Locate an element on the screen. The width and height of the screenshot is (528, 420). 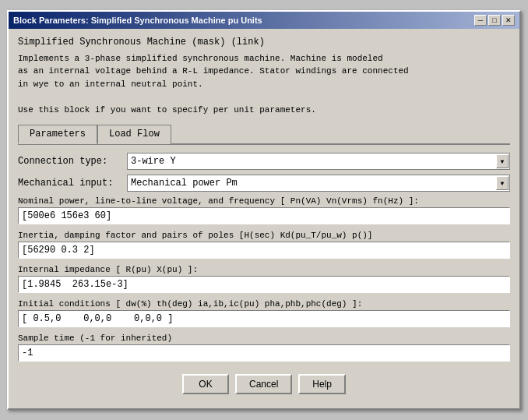
initial-conditions-block: Initial conditions [ dw(%) th(deg) ia,ib… is located at coordinates (264, 315).